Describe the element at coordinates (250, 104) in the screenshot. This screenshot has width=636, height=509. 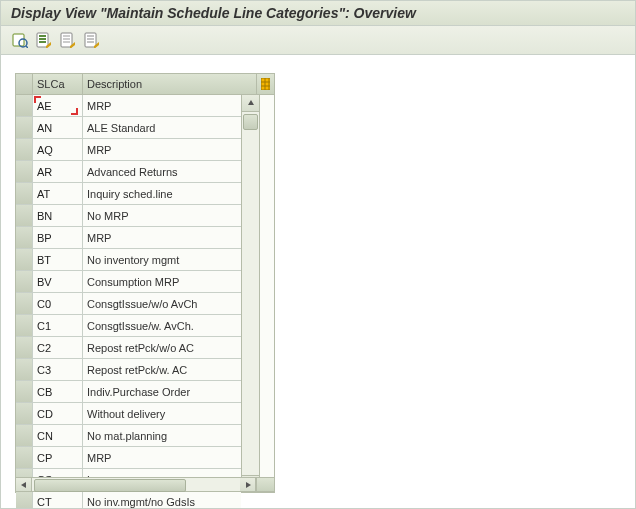
I see `scroll-up-icon` at that location.